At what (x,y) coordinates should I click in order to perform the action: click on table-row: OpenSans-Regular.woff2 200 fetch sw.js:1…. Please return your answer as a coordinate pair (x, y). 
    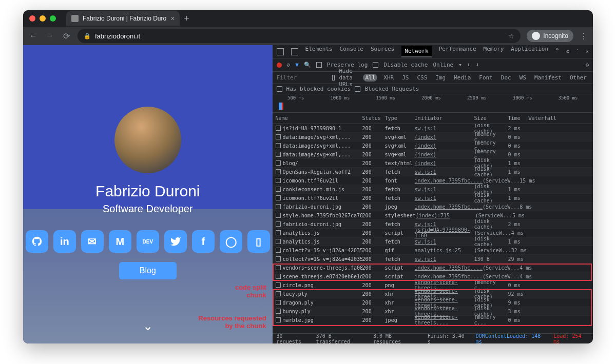
    Looking at the image, I should click on (433, 172).